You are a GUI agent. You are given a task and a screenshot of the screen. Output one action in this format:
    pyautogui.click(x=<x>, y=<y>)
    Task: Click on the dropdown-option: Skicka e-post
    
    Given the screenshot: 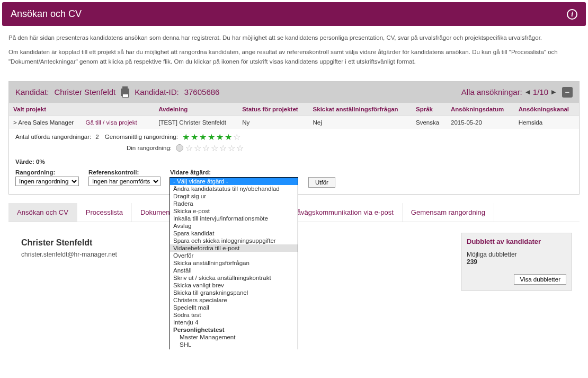 What is the action you would take?
    pyautogui.click(x=234, y=211)
    